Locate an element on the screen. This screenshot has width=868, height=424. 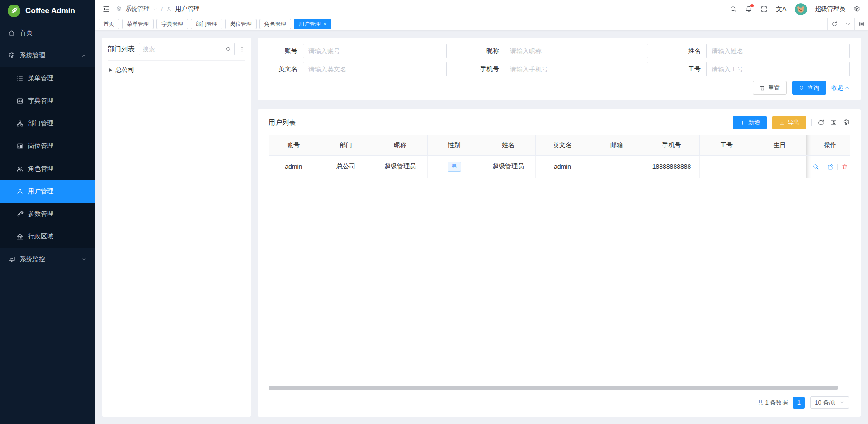
notification-badge is located at coordinates (752, 5).